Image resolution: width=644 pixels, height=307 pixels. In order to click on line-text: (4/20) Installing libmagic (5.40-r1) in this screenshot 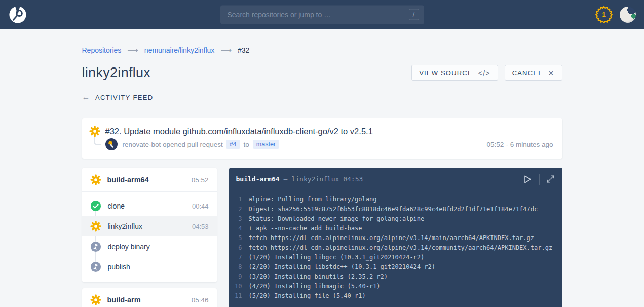, I will do `click(311, 286)`.